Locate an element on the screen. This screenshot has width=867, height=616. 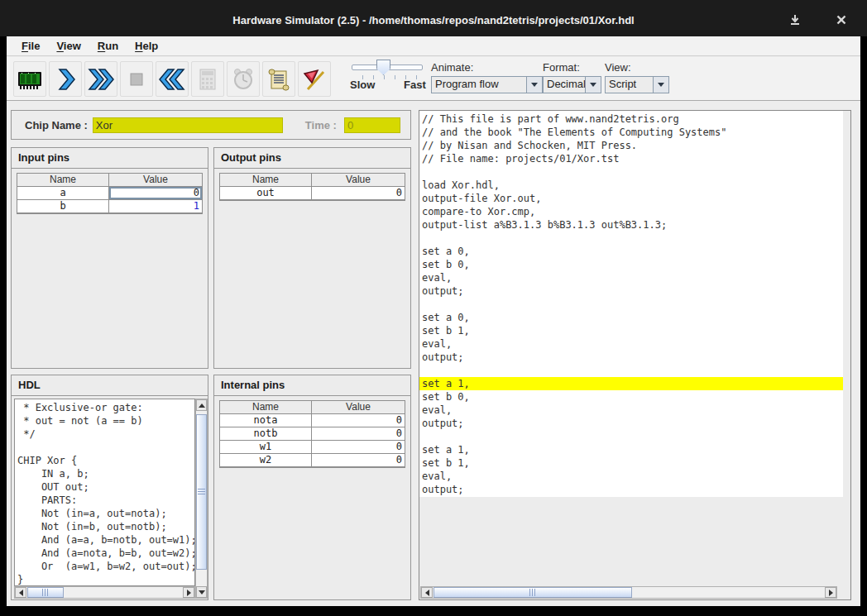
view-value: Script is located at coordinates (629, 84).